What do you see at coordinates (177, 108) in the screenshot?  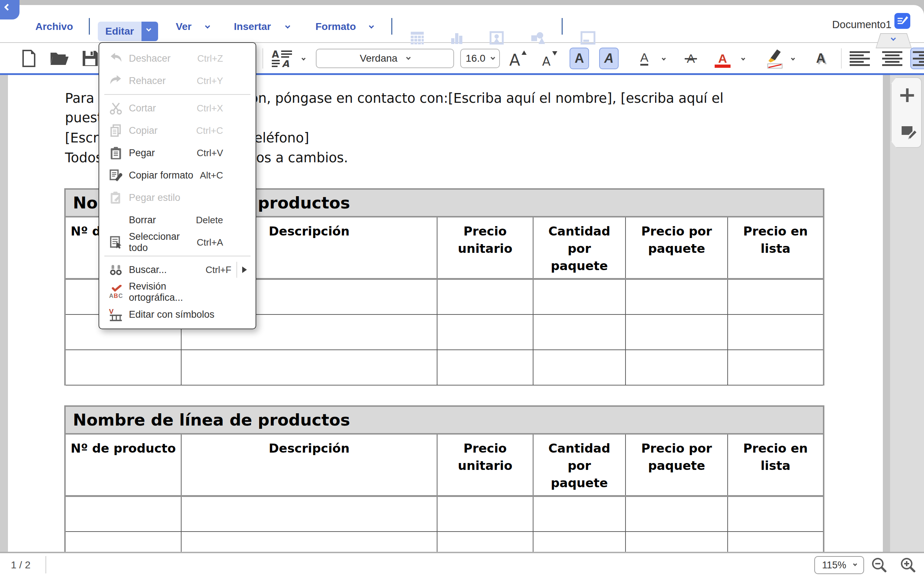 I see `menu-item-cortar: CortarCtrl+X` at bounding box center [177, 108].